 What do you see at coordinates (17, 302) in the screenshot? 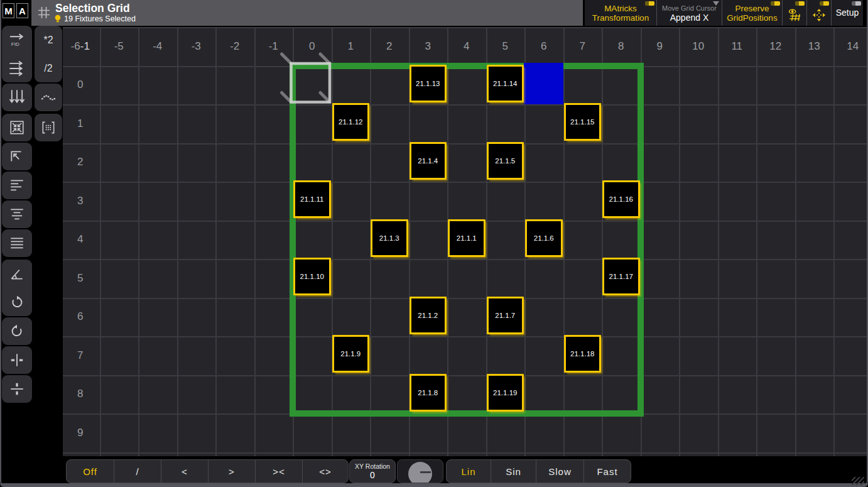
I see `rotate-cw-icon` at bounding box center [17, 302].